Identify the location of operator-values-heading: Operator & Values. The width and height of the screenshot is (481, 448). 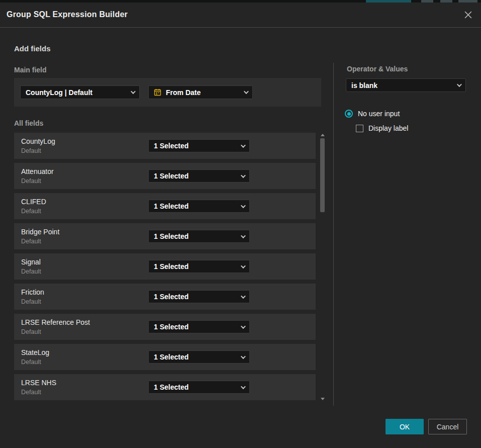
(377, 69).